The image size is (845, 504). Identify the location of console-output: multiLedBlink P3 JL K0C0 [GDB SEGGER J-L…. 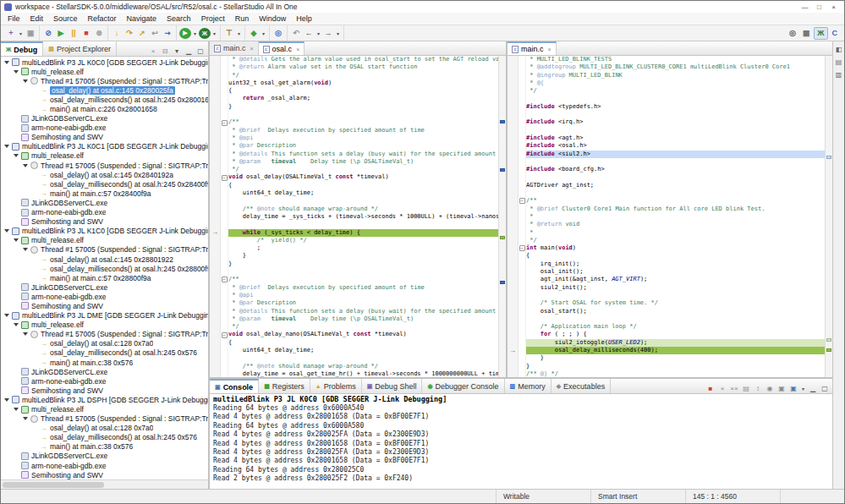
(521, 441).